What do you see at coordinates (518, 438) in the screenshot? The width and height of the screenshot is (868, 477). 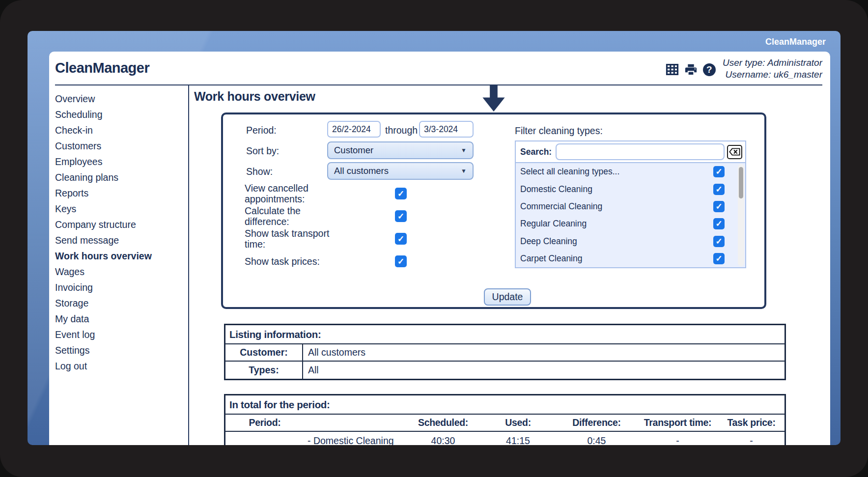 I see `totals-cell-used: 41:15` at bounding box center [518, 438].